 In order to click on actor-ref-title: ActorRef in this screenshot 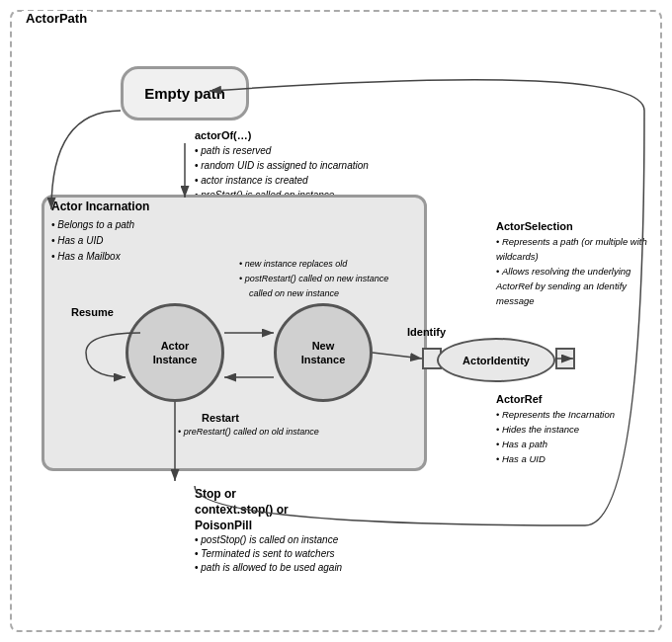, I will do `click(555, 399)`.